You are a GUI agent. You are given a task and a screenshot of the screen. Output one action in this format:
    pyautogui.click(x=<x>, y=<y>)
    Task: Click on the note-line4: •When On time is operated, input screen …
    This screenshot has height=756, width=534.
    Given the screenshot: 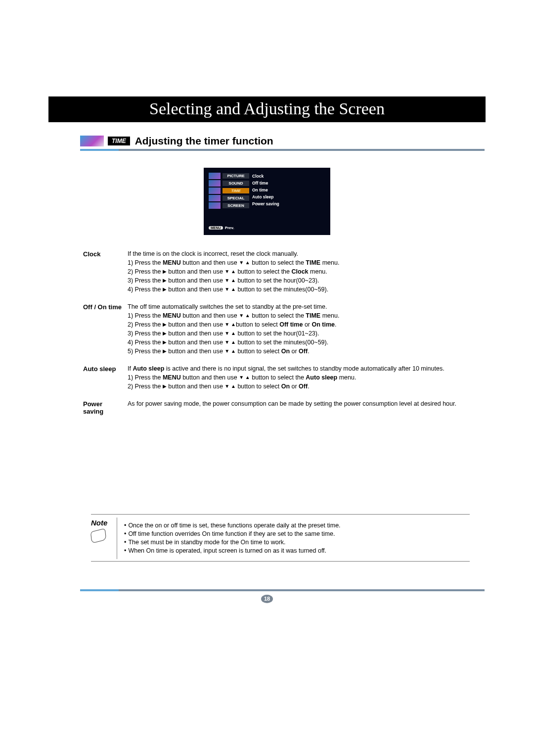 What is the action you would take?
    pyautogui.click(x=232, y=551)
    